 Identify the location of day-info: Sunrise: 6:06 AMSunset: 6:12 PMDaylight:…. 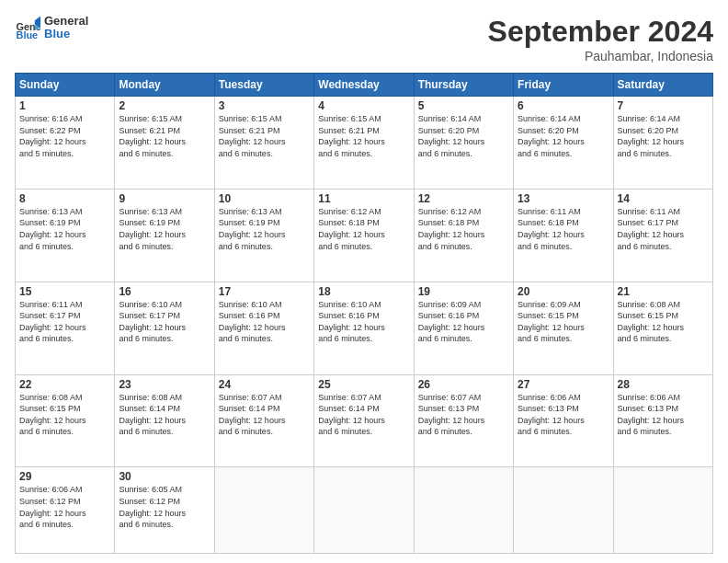
(64, 507).